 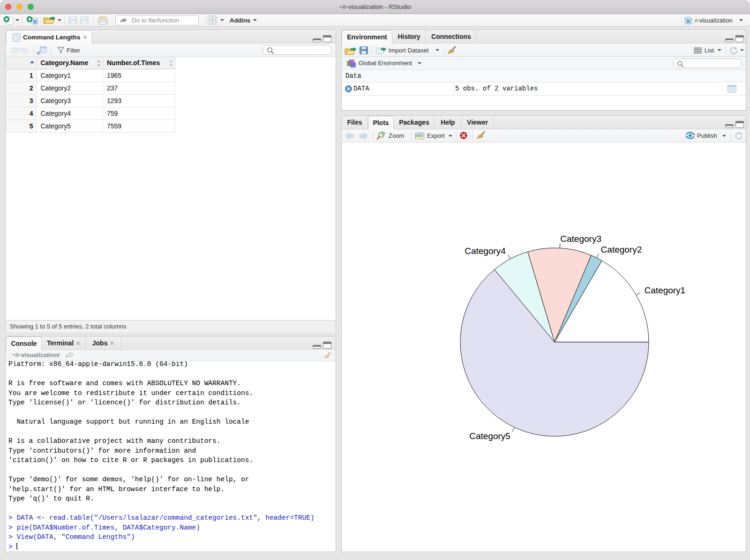 What do you see at coordinates (665, 291) in the screenshot?
I see `svg-text: Category1` at bounding box center [665, 291].